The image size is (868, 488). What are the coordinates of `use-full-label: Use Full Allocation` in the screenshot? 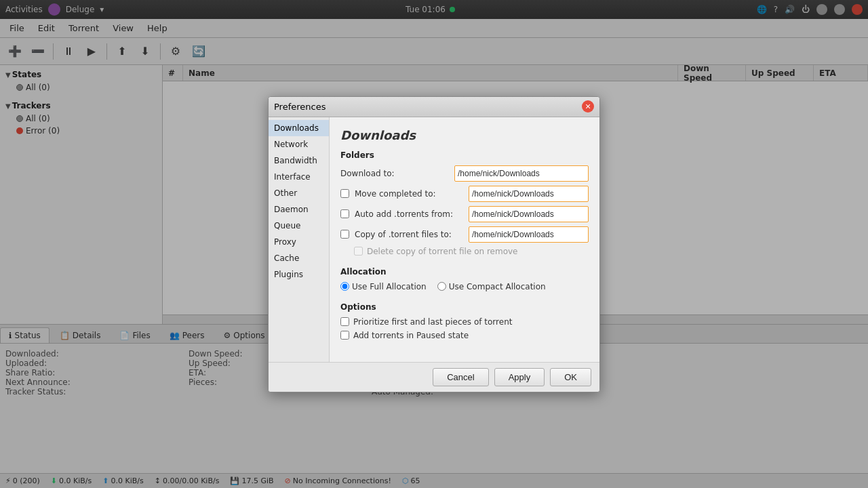 It's located at (389, 287).